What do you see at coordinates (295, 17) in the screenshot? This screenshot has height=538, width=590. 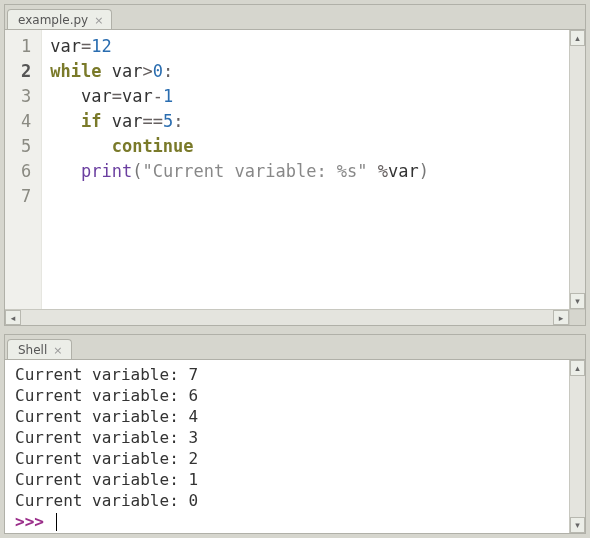 I see `editor-tabbar: example.py ×` at bounding box center [295, 17].